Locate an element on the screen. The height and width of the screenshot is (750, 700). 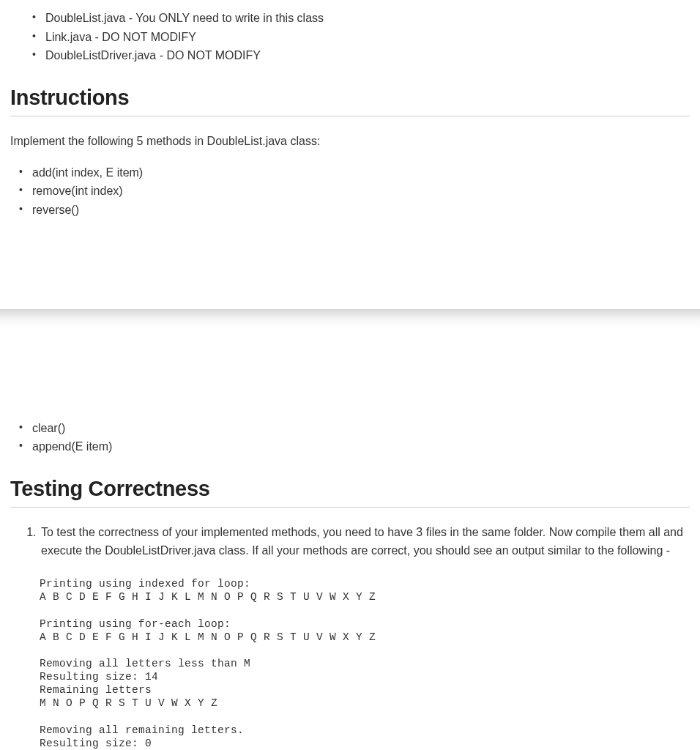
method-list-a: add(int index, E item) remove(int index)… is located at coordinates (350, 192).